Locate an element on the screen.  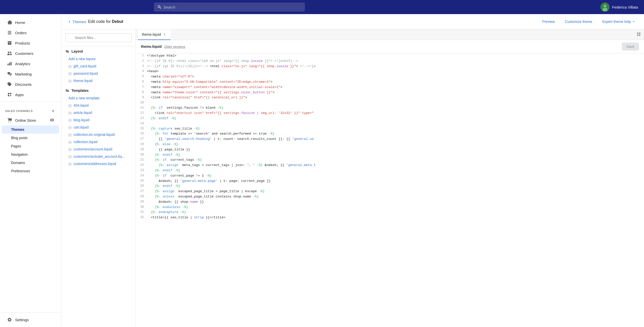
file-article: {/} article.liquid is located at coordinates (99, 113).